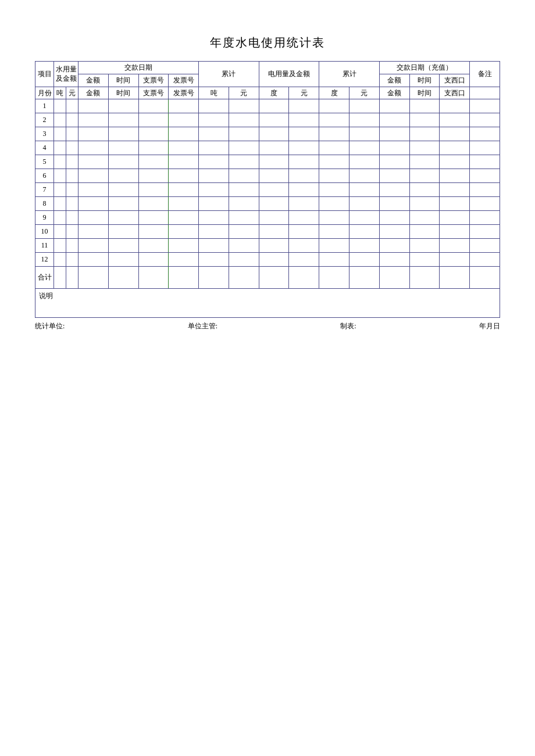 Image resolution: width=535 pixels, height=756 pixels. What do you see at coordinates (45, 218) in the screenshot?
I see `month-9: 9` at bounding box center [45, 218].